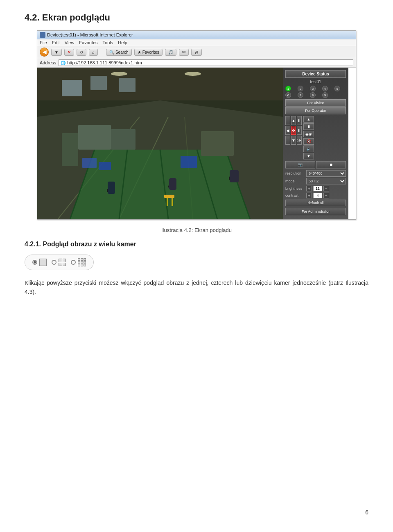 This screenshot has width=393, height=532. What do you see at coordinates (70, 43) in the screenshot?
I see `menu-view: View` at bounding box center [70, 43].